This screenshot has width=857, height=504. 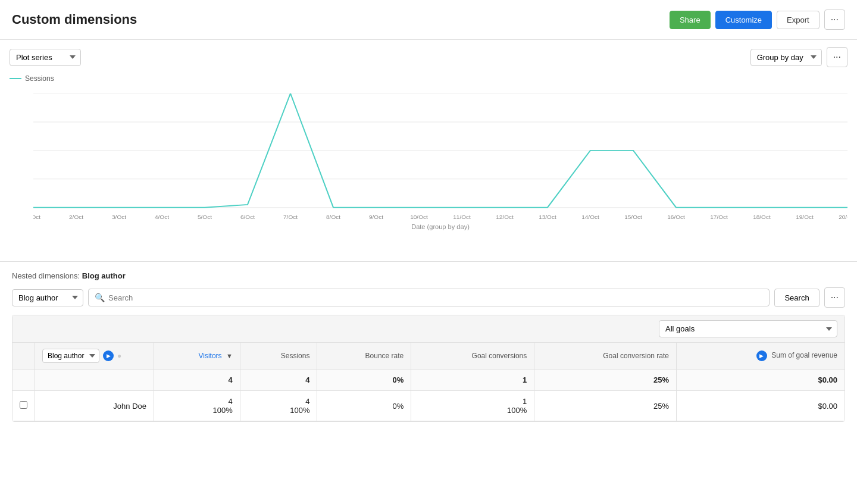 What do you see at coordinates (837, 57) in the screenshot?
I see `chart-more-button: ···` at bounding box center [837, 57].